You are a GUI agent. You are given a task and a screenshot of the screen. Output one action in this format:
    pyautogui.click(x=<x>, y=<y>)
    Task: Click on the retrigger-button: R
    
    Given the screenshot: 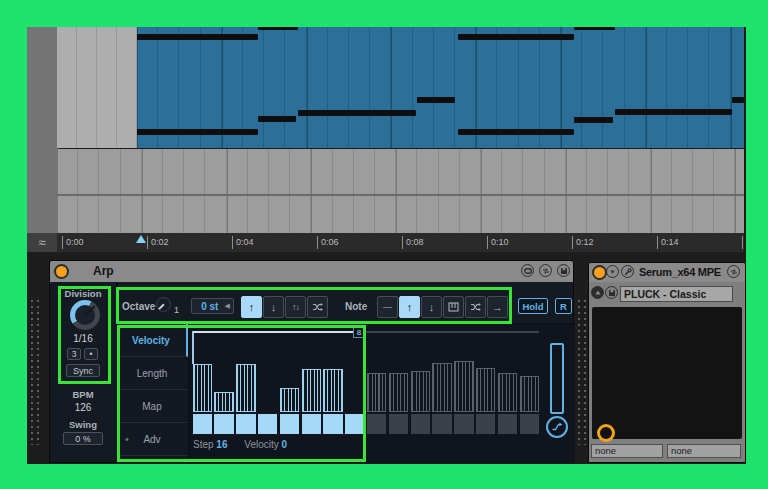 What is the action you would take?
    pyautogui.click(x=564, y=306)
    